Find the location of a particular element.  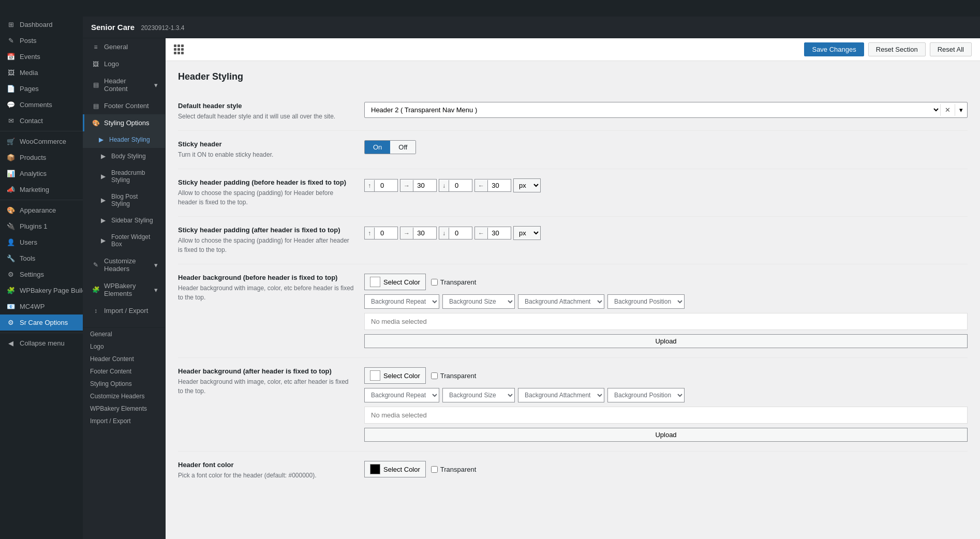

transparent-checkbox-after is located at coordinates (435, 376).